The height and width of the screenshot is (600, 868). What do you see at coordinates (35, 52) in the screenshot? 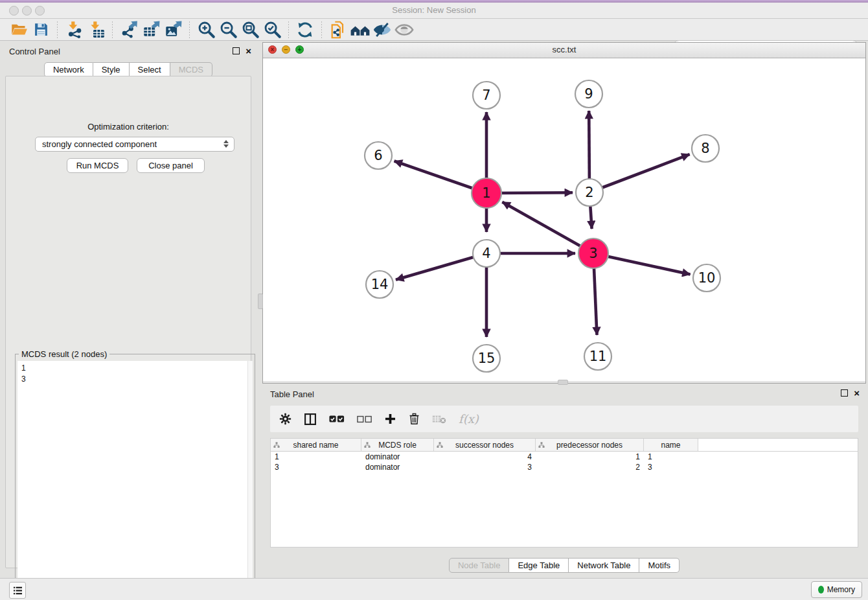
I see `control-panel-title: Control Panel` at bounding box center [35, 52].